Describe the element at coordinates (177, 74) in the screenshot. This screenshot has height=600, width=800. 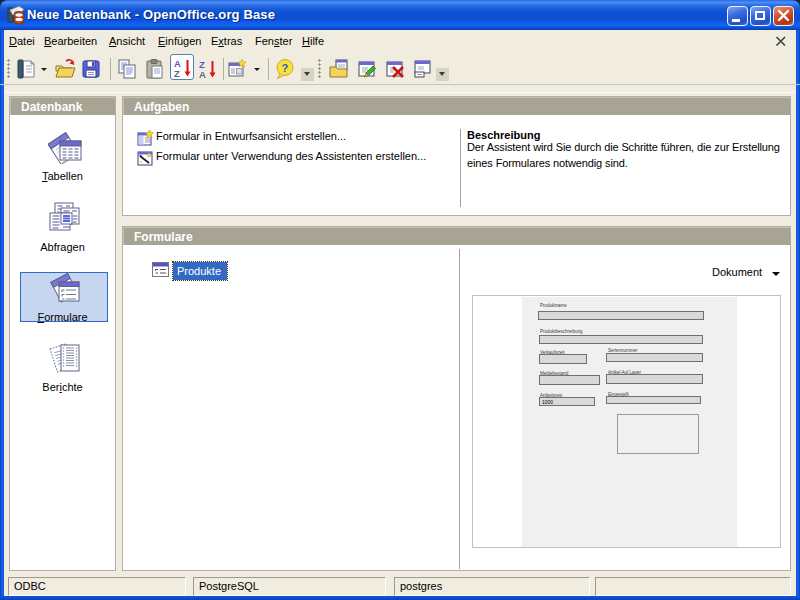
I see `svg-text: Z` at that location.